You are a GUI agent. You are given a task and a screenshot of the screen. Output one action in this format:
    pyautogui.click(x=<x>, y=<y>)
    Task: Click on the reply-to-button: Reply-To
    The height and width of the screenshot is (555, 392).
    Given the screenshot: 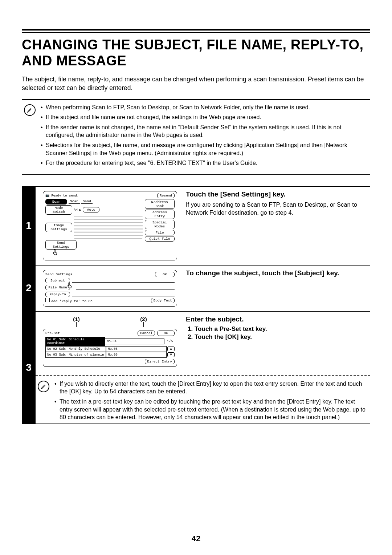 What is the action you would take?
    pyautogui.click(x=58, y=294)
    